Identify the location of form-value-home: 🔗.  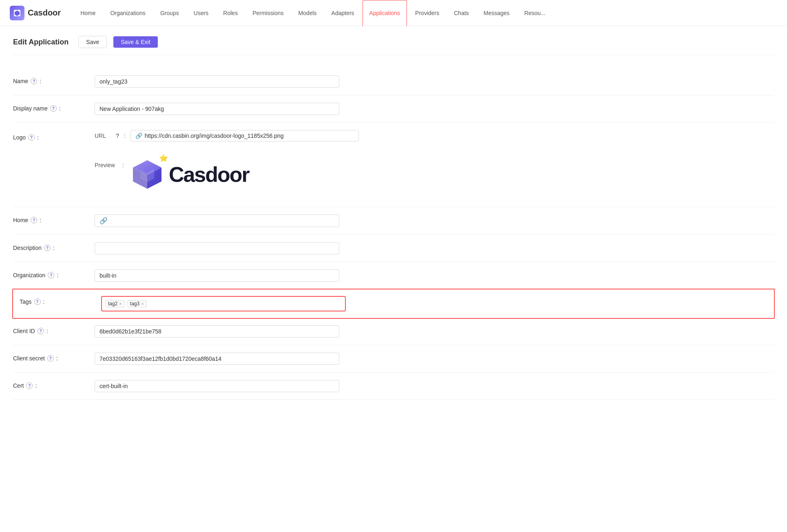
(434, 221).